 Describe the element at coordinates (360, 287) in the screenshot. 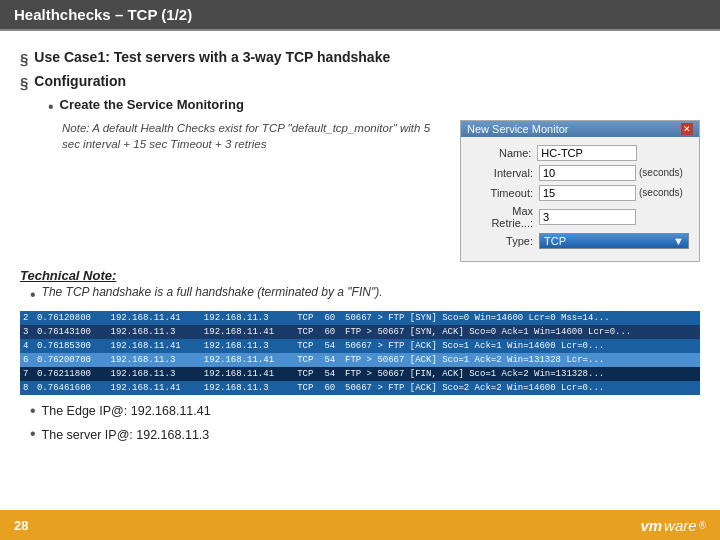

I see `technical-note-section: Technical Note: • The TCP handshake is a…` at that location.